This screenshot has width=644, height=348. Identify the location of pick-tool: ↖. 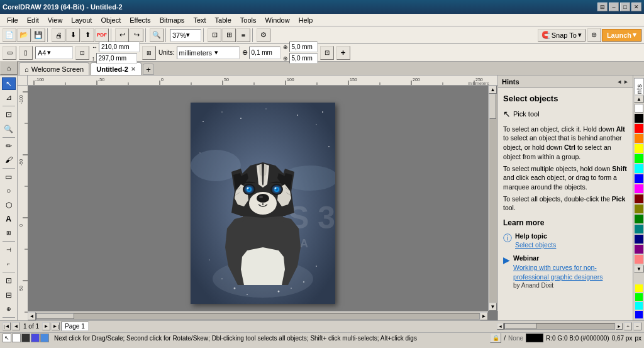
(9, 84).